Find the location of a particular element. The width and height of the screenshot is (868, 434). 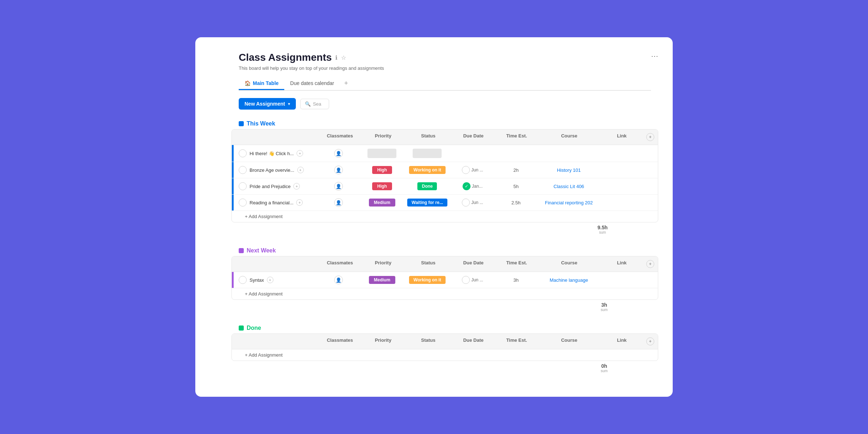

add-assignment-done: + Add Assignment is located at coordinates (445, 355).